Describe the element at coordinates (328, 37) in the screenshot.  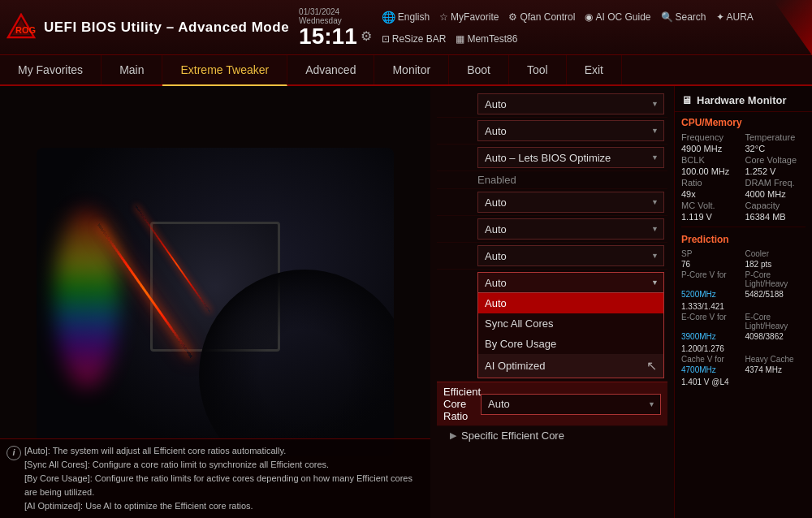
I see `time-text: 15:11` at that location.